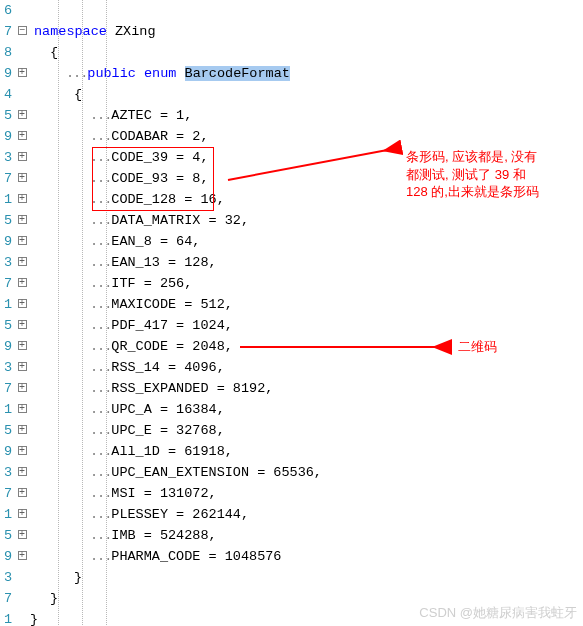  What do you see at coordinates (306, 494) in the screenshot?
I see `enum-member: ...MSI = 131072,` at bounding box center [306, 494].